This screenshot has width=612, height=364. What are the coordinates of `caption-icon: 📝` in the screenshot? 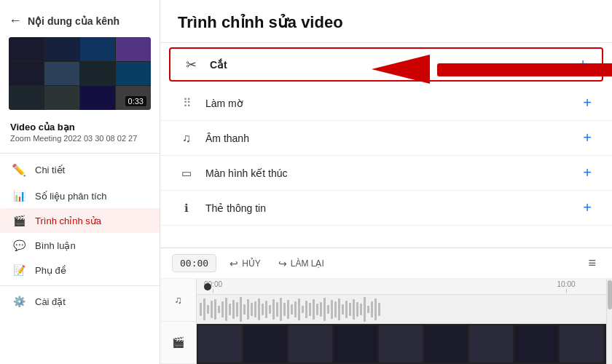 It's located at (19, 270).